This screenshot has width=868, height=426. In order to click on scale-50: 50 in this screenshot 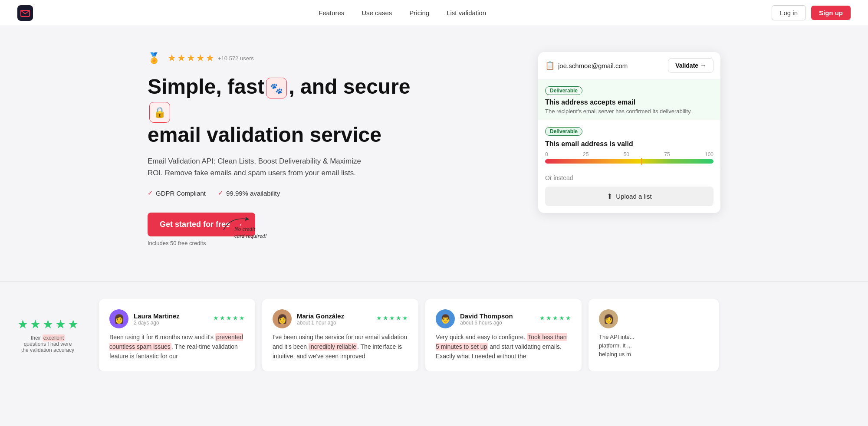, I will do `click(627, 154)`.